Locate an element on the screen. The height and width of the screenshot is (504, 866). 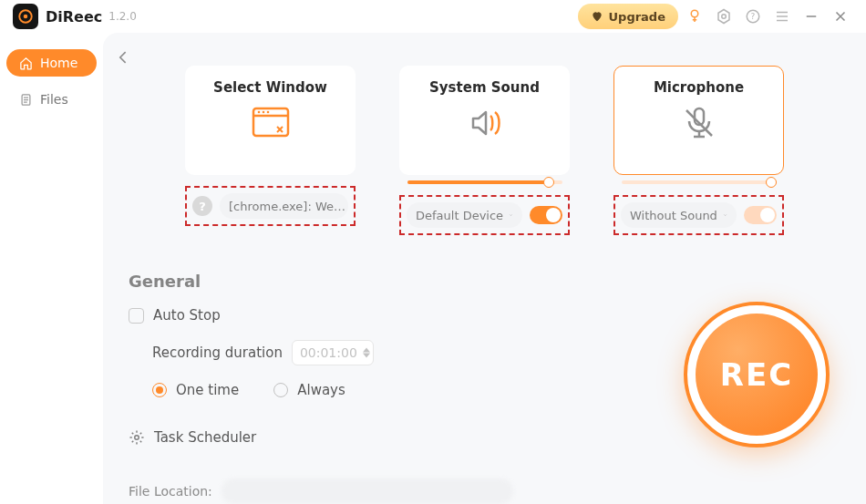
always-label: Always is located at coordinates (321, 390).